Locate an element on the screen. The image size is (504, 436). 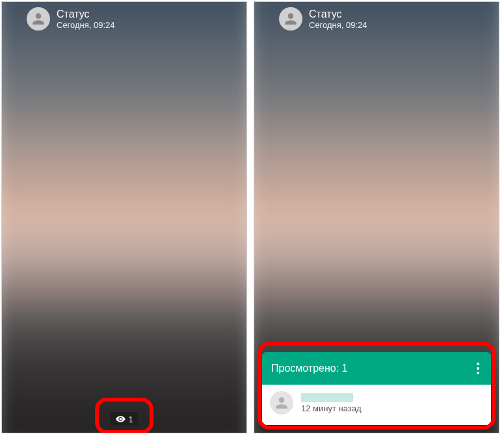
viewer-time: 12 минут назад is located at coordinates (332, 408).